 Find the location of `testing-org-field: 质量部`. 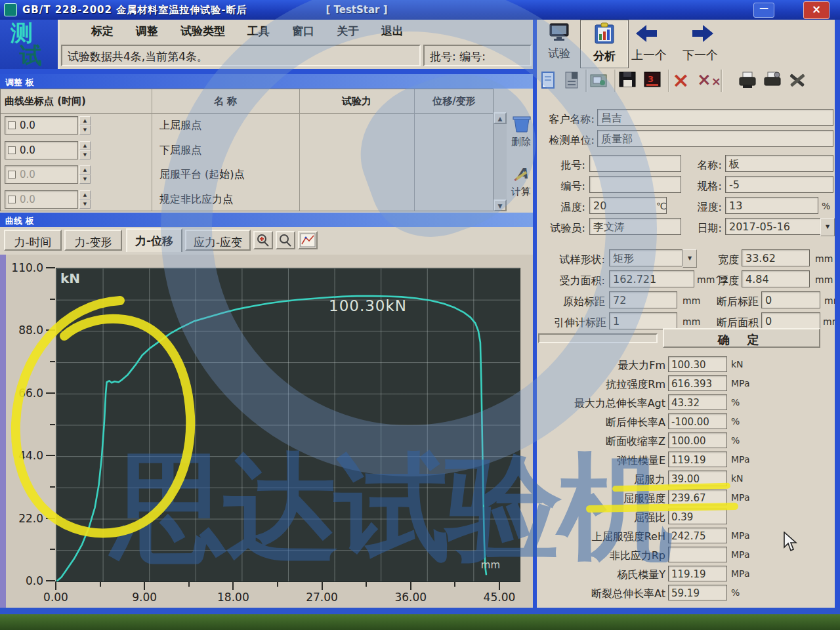

testing-org-field: 质量部 is located at coordinates (715, 138).